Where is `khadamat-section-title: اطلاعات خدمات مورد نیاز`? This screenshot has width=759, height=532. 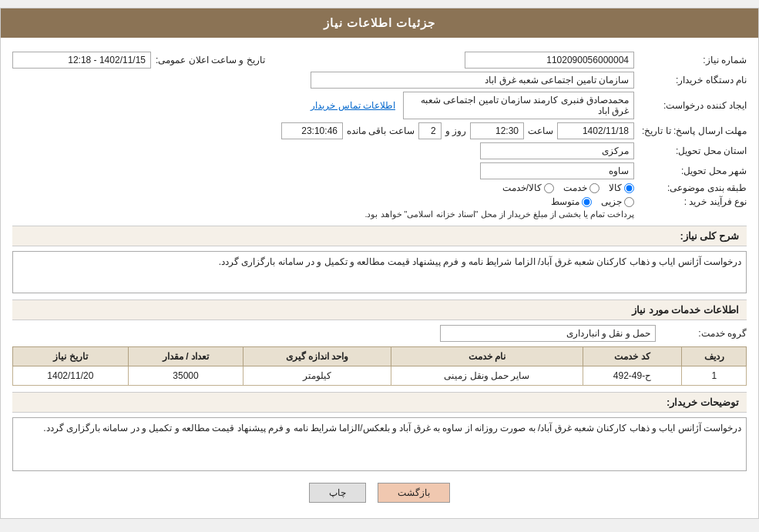
khadamat-section-title: اطلاعات خدمات مورد نیاز is located at coordinates (379, 309).